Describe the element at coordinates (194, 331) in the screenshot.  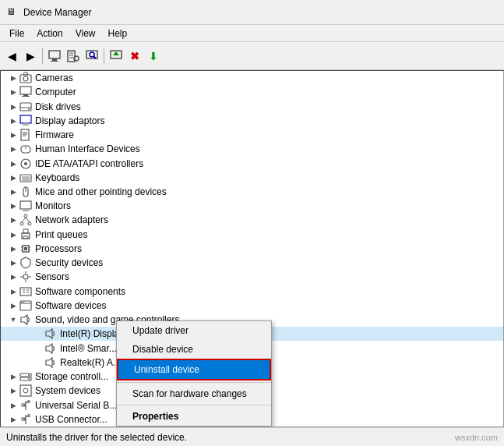
I see `context-menu-update-driver: Update driver` at that location.